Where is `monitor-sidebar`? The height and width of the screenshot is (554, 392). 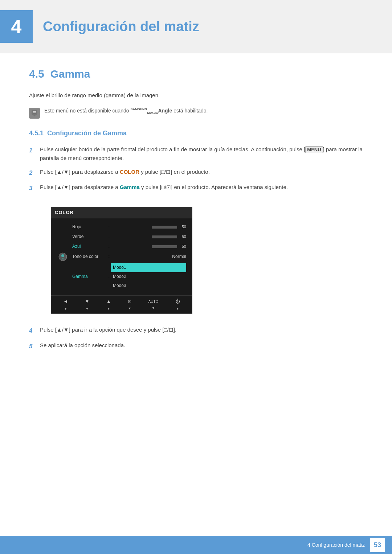 monitor-sidebar is located at coordinates (63, 257).